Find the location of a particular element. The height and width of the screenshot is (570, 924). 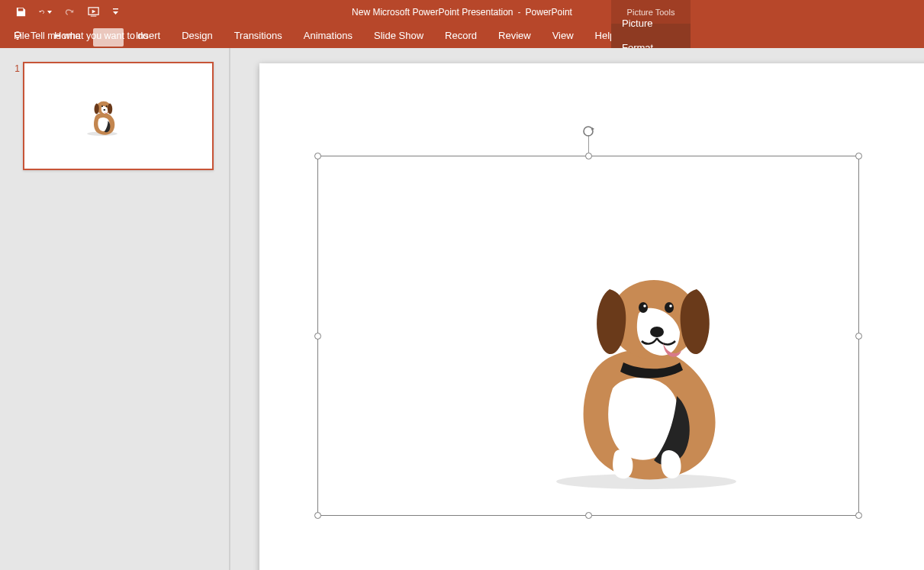

app-name: PowerPoint is located at coordinates (549, 12).